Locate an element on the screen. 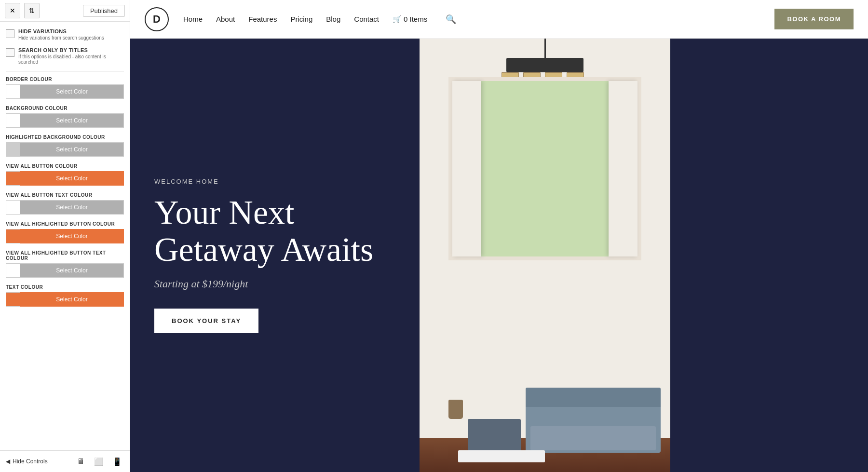  nav-blog: Blog is located at coordinates (333, 19).